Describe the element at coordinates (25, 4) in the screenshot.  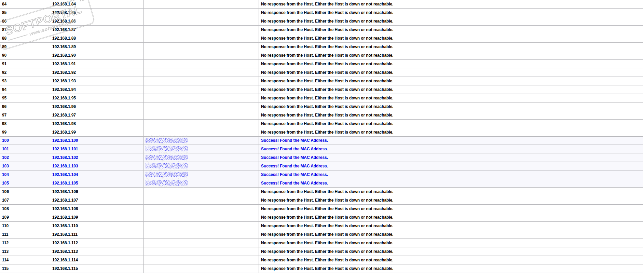
I see `row-index-cell: 84` at that location.